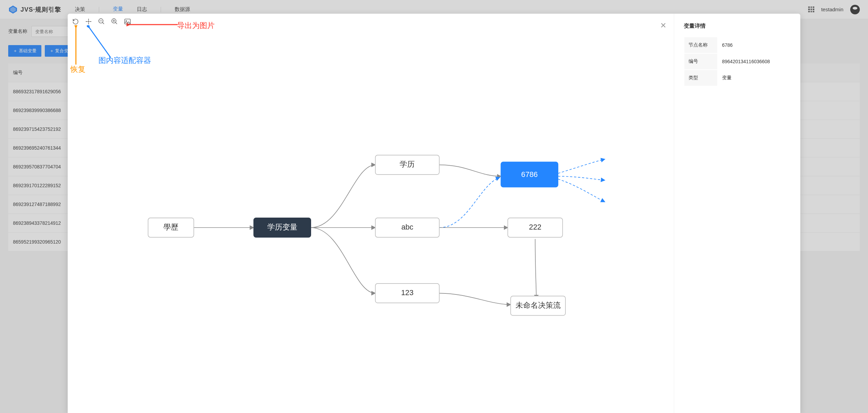  Describe the element at coordinates (737, 213) in the screenshot. I see `detail-panel: 变量详情 节点名称6786 编号896420134116036608 类型变量` at that location.